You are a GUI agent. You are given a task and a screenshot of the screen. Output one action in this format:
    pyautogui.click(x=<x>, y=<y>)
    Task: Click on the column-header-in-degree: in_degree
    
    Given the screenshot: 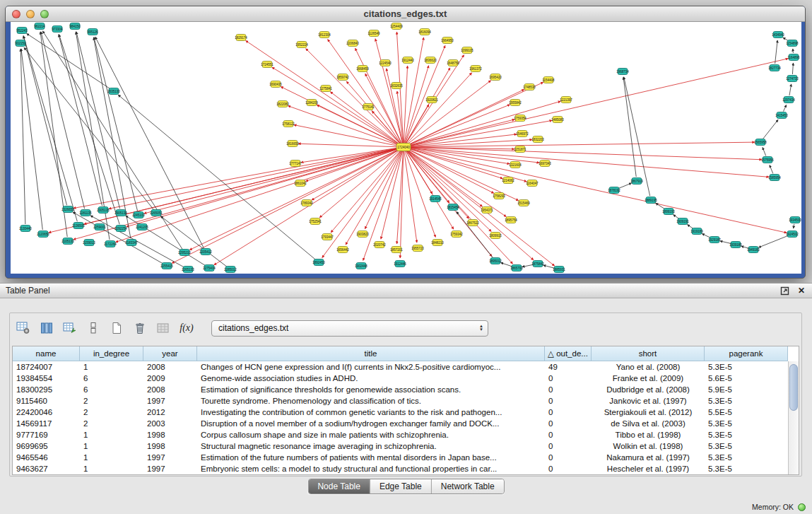 What is the action you would take?
    pyautogui.click(x=112, y=354)
    